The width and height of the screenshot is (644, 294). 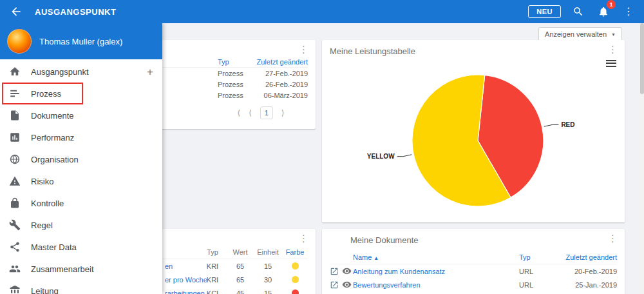 What do you see at coordinates (62, 270) in the screenshot?
I see `sidebar-item-label: Zusammenarbeit` at bounding box center [62, 270].